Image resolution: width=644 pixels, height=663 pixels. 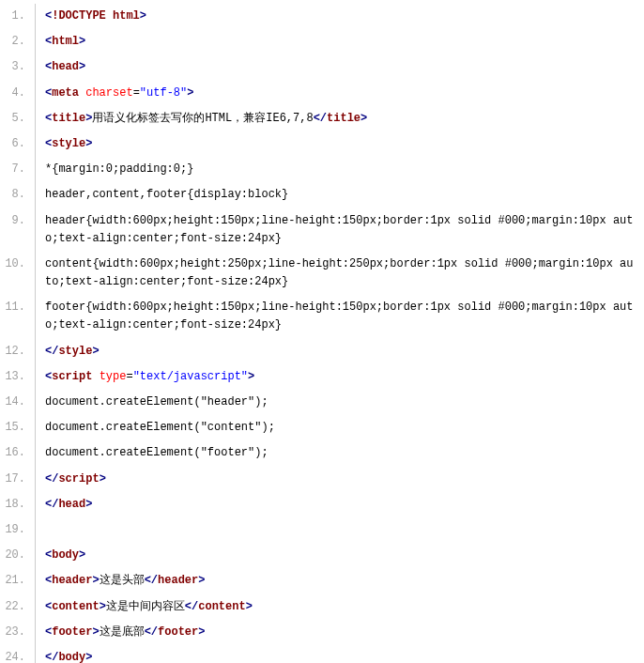 I want to click on line-number: 21., so click(x=18, y=580).